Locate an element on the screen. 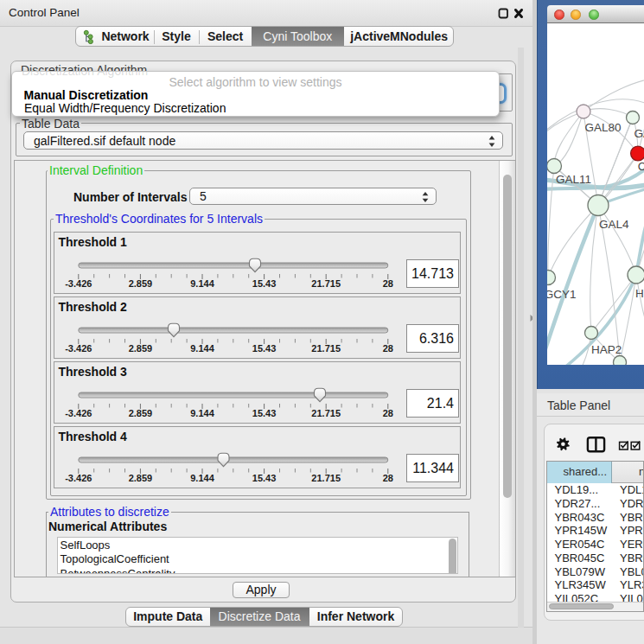 This screenshot has height=644, width=644. svg-text: HAP2 is located at coordinates (607, 349).